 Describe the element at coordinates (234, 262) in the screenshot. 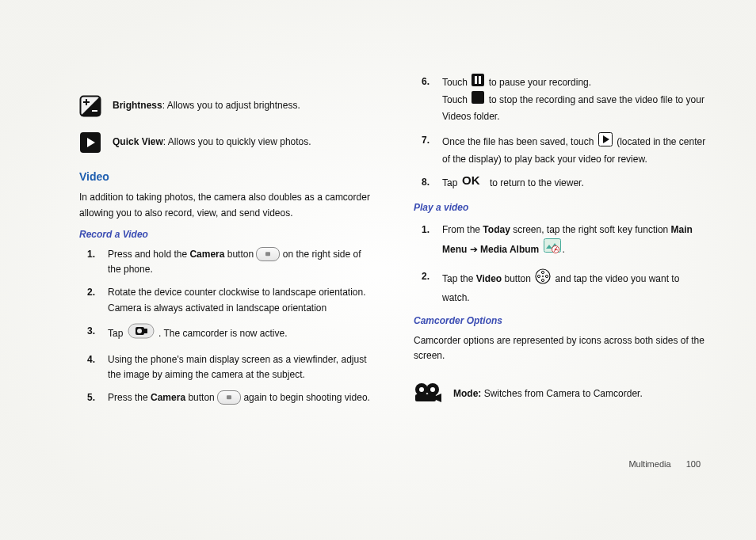

I see `record-step-1: 1. Press and hold the Camera button on t…` at that location.